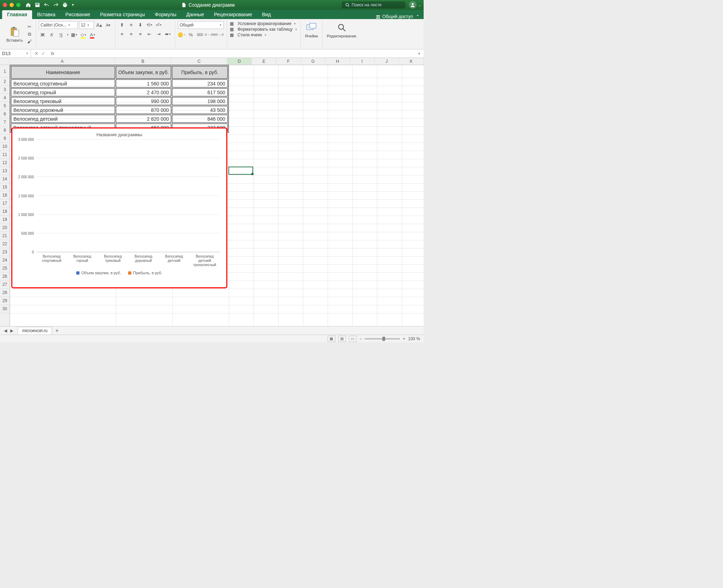 The image size is (723, 588). What do you see at coordinates (420, 5) in the screenshot?
I see `chevron-down-icon: ⌵` at bounding box center [420, 5].